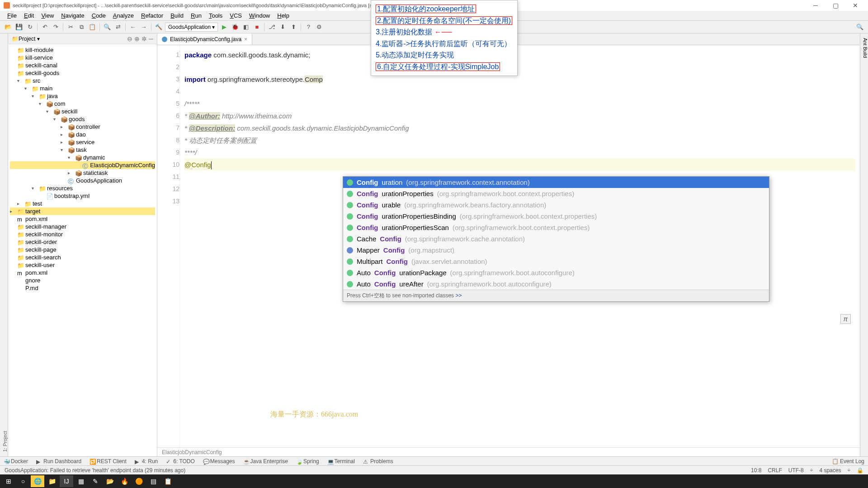 The image size is (868, 488). I want to click on autocomplete-item: ConfigurationProperties (org.springframe…, so click(556, 193).